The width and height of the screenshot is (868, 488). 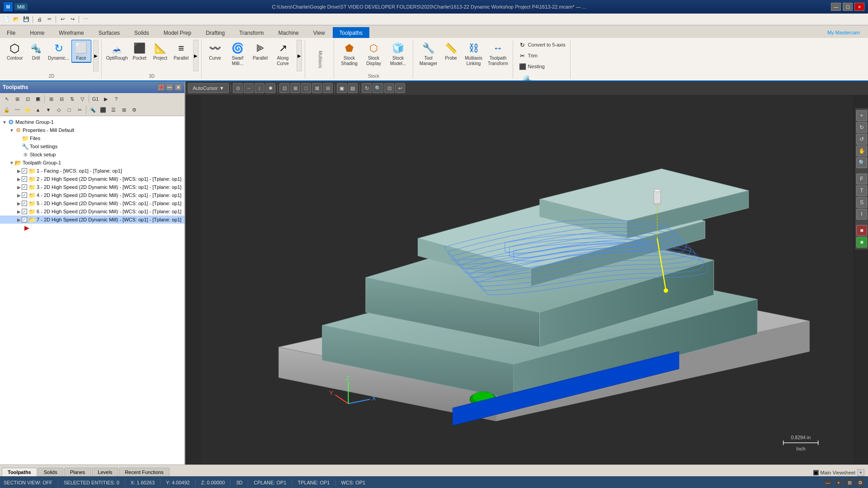 I want to click on vt-undo: ↩, so click(x=400, y=88).